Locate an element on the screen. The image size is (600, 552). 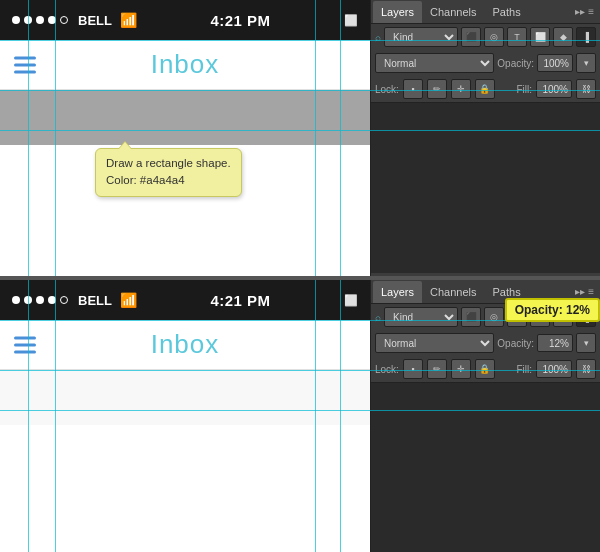
battery-area-bottom: ⬜ is located at coordinates (351, 300).